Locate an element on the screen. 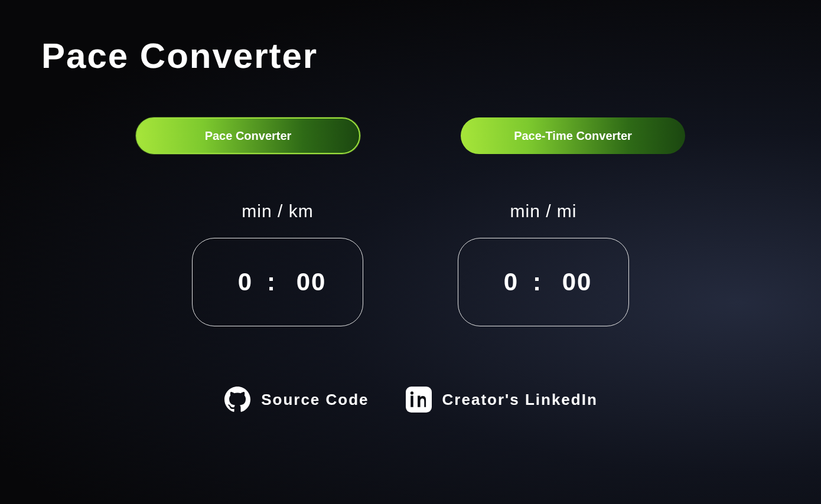  linkedin-label: Creator's LinkedIn is located at coordinates (520, 400).